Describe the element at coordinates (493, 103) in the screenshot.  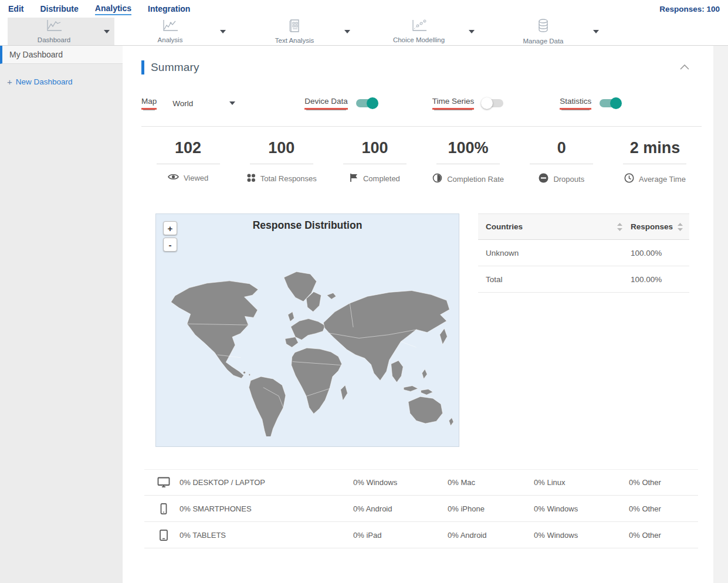
I see `time-series-toggle` at that location.